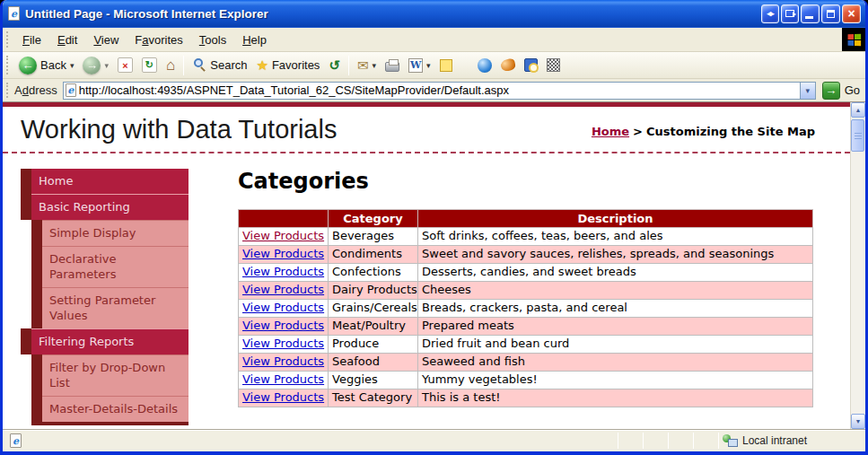  I want to click on sidebar-item-master-details-details: Master-Details-Details, so click(104, 409).